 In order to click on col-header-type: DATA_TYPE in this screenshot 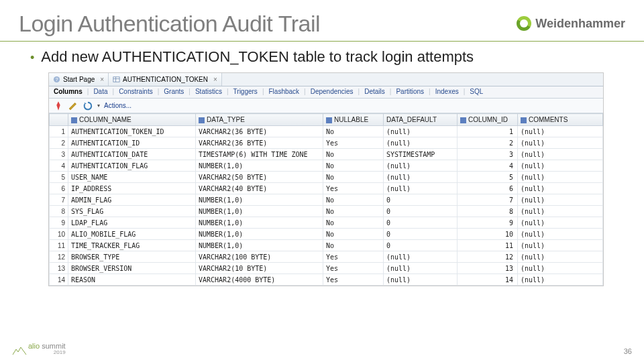, I will do `click(260, 120)`.